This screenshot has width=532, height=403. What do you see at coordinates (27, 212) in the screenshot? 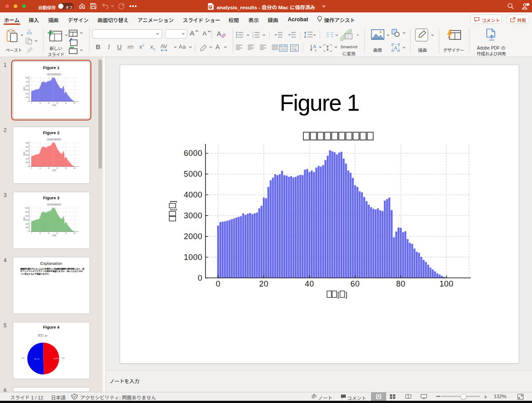
I see `svg-text: 10000` at bounding box center [27, 212].